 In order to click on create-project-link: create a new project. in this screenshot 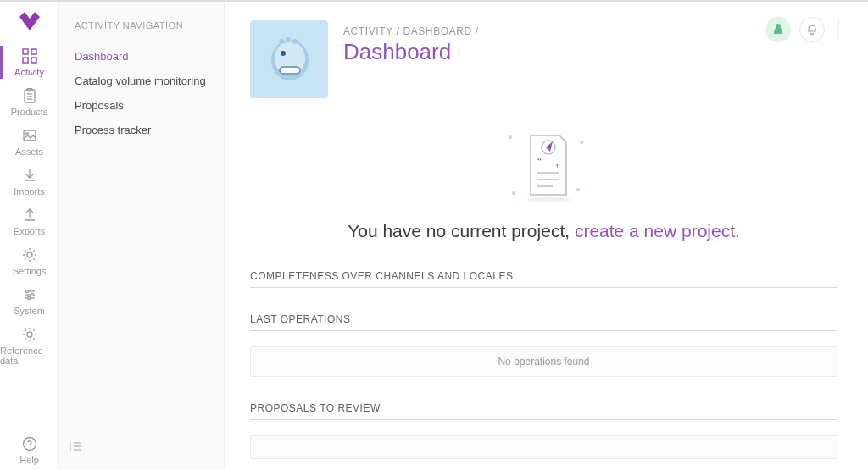, I will do `click(658, 230)`.